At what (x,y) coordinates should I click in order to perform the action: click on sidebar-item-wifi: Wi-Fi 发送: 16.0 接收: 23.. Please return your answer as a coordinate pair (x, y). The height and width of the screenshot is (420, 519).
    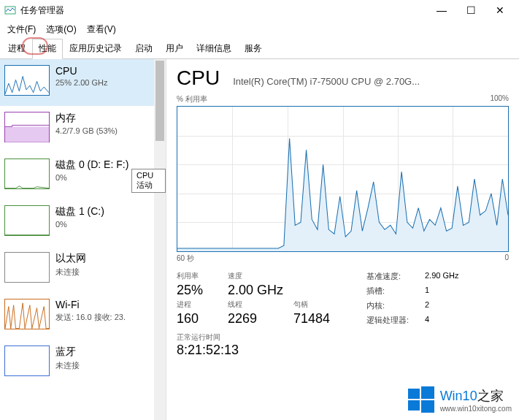
    Looking at the image, I should click on (77, 316).